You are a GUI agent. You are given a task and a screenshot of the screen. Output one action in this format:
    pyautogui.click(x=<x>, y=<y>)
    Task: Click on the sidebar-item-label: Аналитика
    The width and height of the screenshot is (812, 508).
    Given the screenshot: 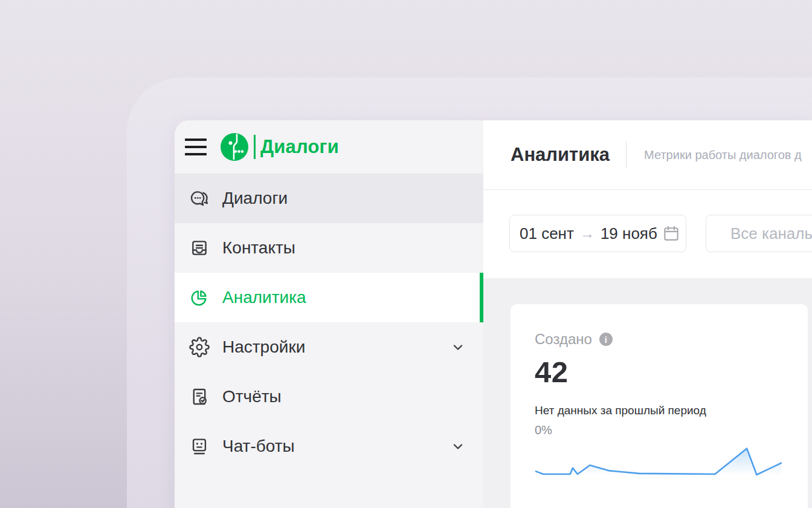 What is the action you would take?
    pyautogui.click(x=265, y=298)
    